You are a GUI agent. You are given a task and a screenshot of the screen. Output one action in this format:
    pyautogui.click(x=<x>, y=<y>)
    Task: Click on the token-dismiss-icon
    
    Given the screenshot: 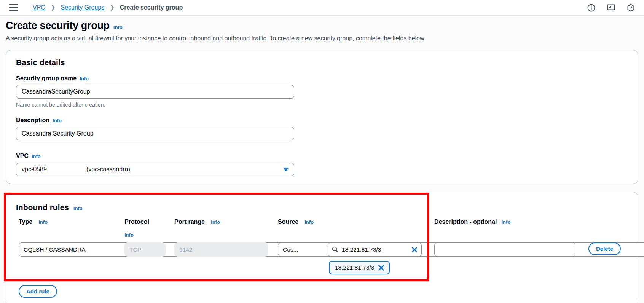 What is the action you would take?
    pyautogui.click(x=381, y=268)
    